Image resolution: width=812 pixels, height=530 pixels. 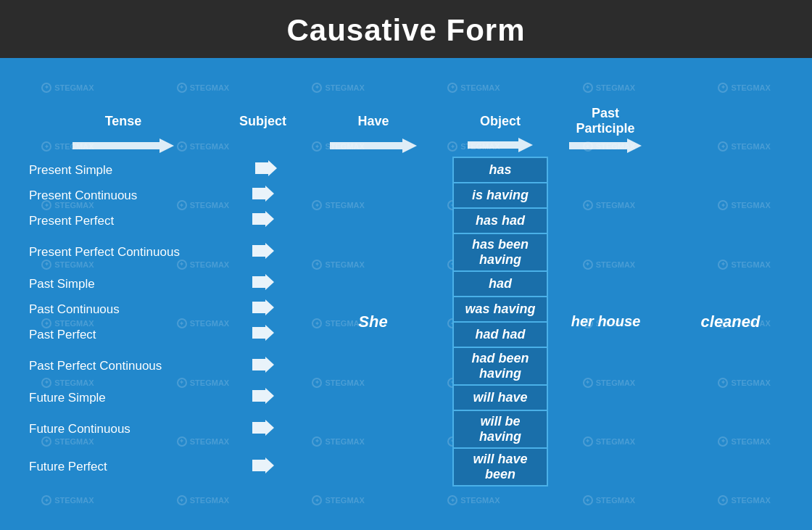 I want to click on tense-cell-1: Present Continuous, so click(x=123, y=196).